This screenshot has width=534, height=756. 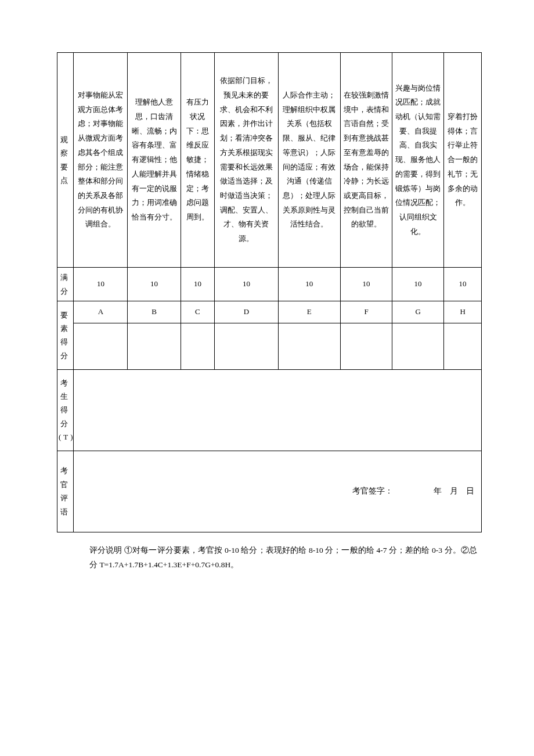 I want to click on full-c7: 10, so click(x=418, y=285).